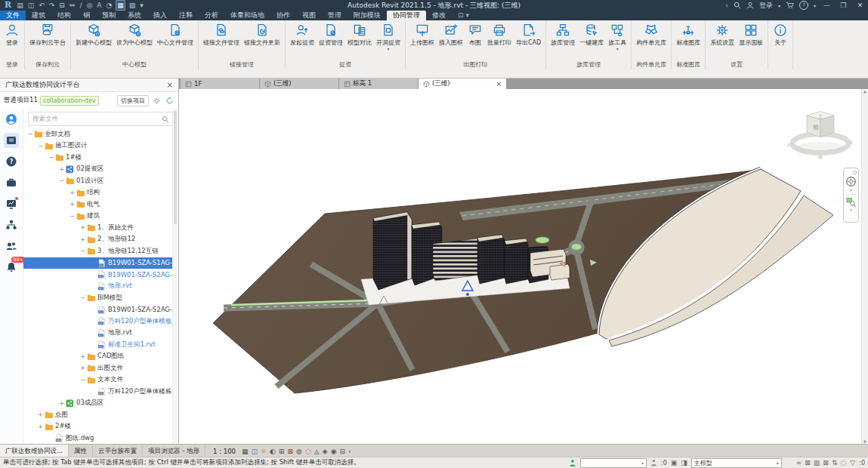 This screenshot has width=868, height=468. I want to click on tree-item: −全部文档, so click(101, 134).